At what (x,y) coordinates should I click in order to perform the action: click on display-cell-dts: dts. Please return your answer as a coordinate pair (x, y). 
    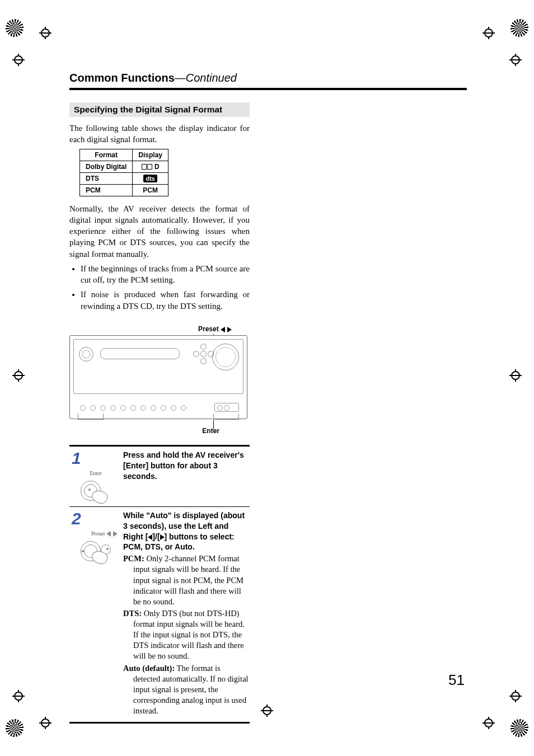
    Looking at the image, I should click on (151, 178).